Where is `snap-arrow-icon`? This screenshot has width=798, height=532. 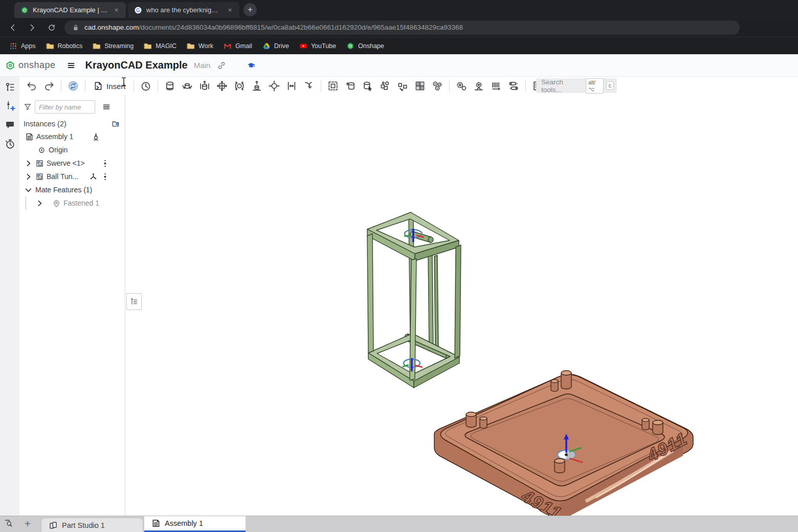 snap-arrow-icon is located at coordinates (309, 86).